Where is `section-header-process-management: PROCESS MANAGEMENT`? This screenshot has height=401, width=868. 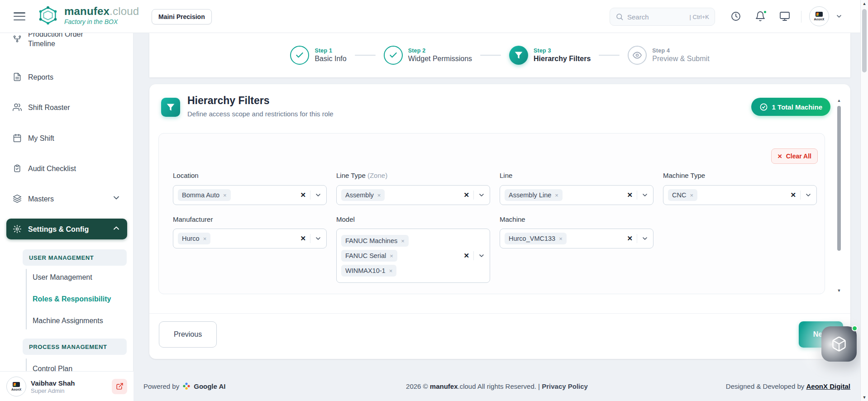
section-header-process-management: PROCESS MANAGEMENT is located at coordinates (75, 347).